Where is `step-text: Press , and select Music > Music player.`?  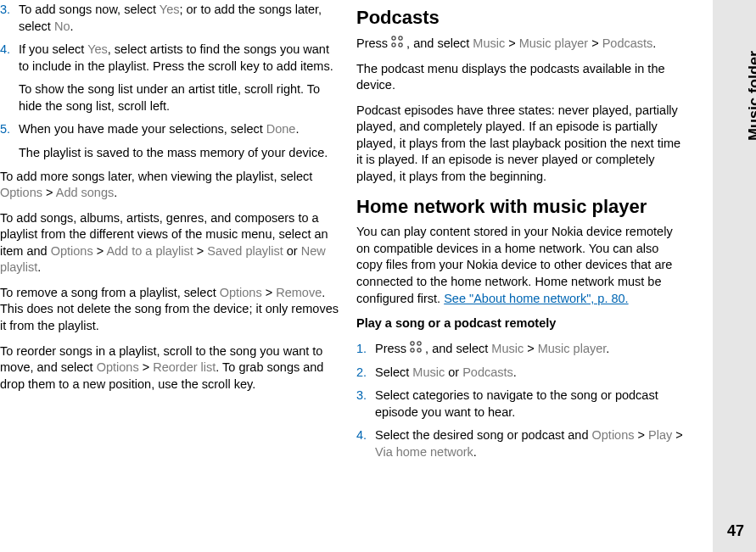
step-text: Press , and select Music > Music player. is located at coordinates (531, 349).